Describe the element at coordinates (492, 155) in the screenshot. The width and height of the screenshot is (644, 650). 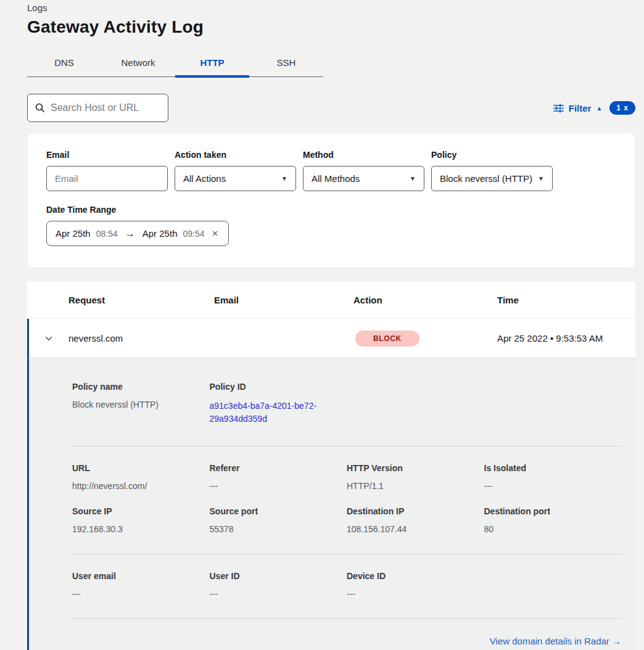
I see `policy-label: Policy` at that location.